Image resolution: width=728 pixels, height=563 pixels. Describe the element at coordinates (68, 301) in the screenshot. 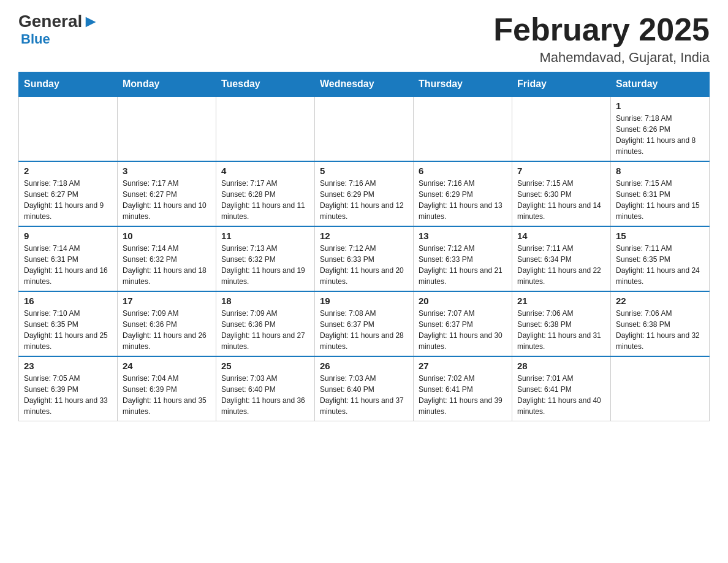

I see `day-number: 16` at that location.